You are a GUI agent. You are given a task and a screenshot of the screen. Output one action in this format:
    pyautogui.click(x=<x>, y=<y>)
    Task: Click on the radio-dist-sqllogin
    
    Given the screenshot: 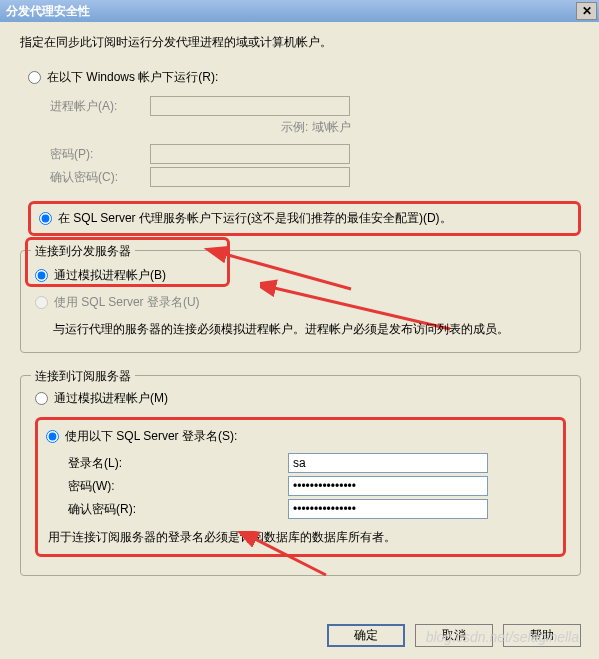 What is the action you would take?
    pyautogui.click(x=42, y=302)
    